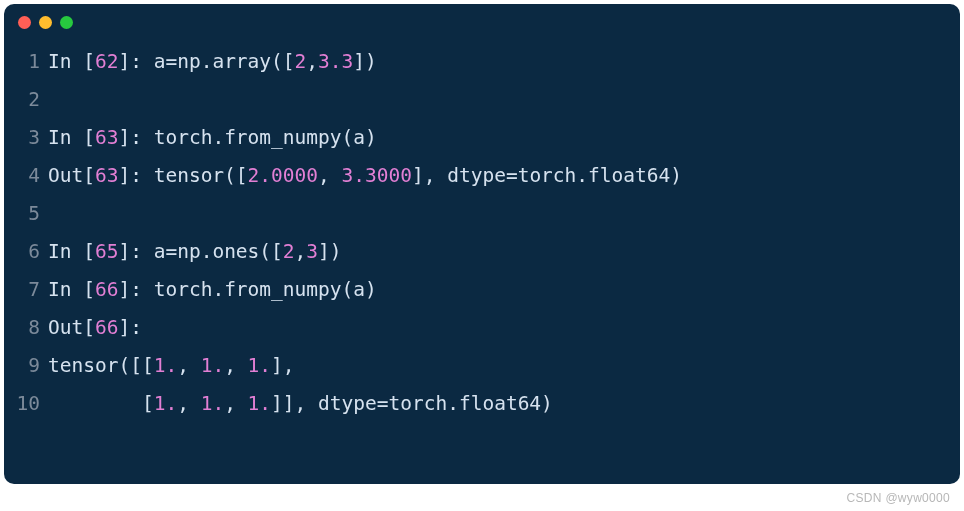  What do you see at coordinates (547, 176) in the screenshot?
I see `token-ident: ], dtype=torch.float64)` at bounding box center [547, 176].